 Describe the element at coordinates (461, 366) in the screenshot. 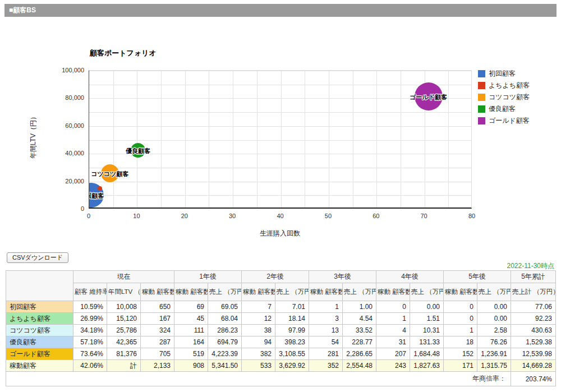

I see `table-cell: 171` at that location.